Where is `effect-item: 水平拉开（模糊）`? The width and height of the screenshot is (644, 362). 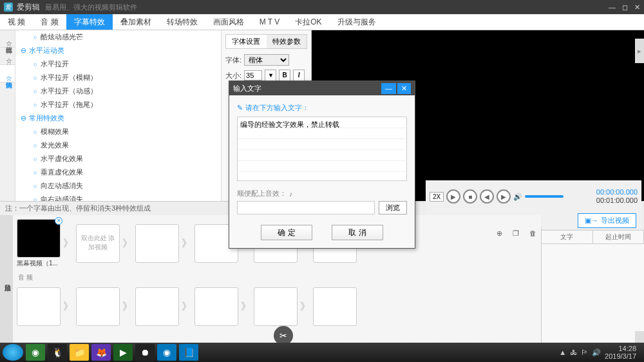
effect-item: 水平拉开（模糊） is located at coordinates (118, 77).